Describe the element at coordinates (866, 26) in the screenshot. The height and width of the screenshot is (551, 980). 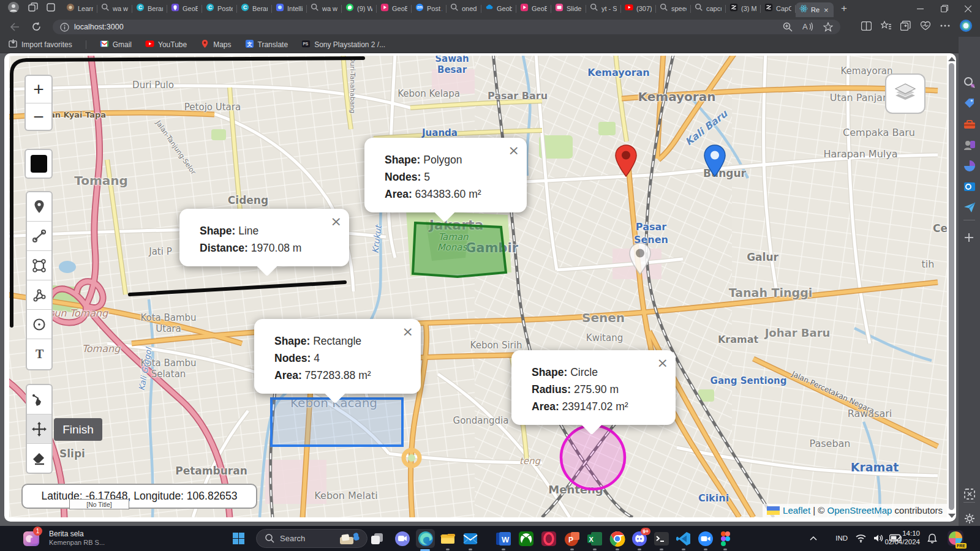
I see `split-screen-icon` at that location.